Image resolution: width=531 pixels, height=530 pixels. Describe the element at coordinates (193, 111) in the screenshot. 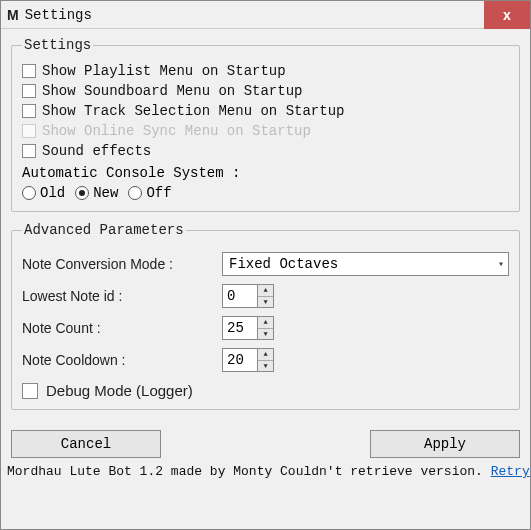

I see `check-label: Show Track Selection Menu on Startup` at that location.